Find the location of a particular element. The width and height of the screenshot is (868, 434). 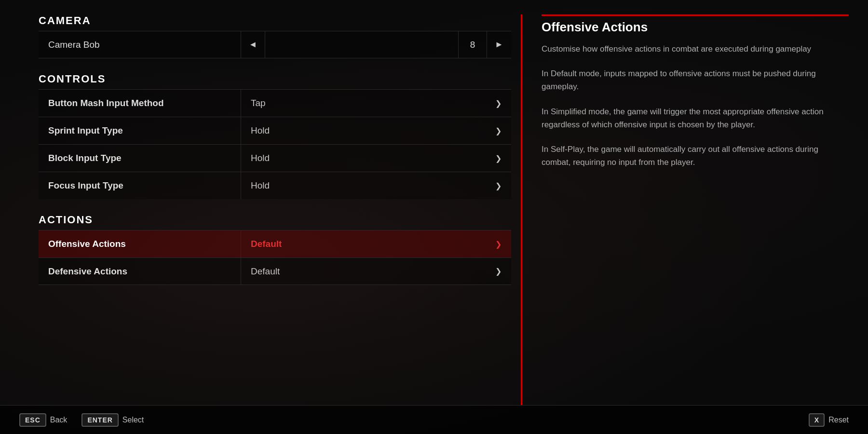

block-input-value-container: Hold ❯ is located at coordinates (376, 158).